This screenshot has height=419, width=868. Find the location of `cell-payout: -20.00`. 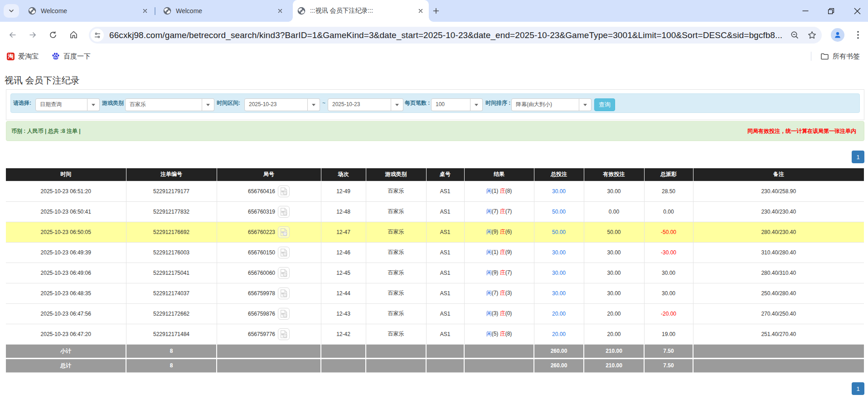

cell-payout: -20.00 is located at coordinates (669, 314).